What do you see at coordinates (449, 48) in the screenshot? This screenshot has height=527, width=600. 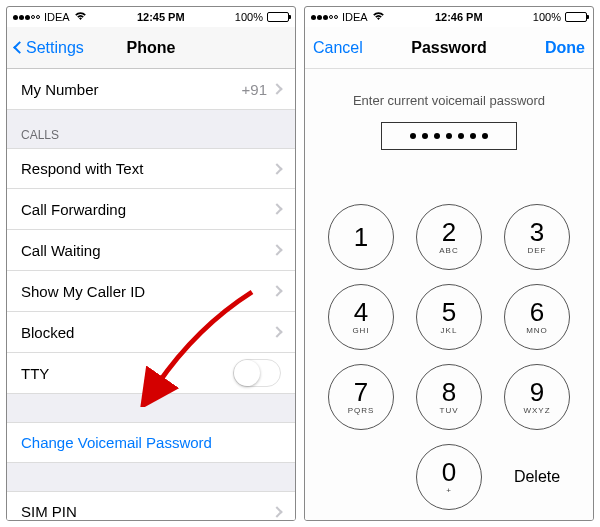 I see `page-title: Password` at bounding box center [449, 48].